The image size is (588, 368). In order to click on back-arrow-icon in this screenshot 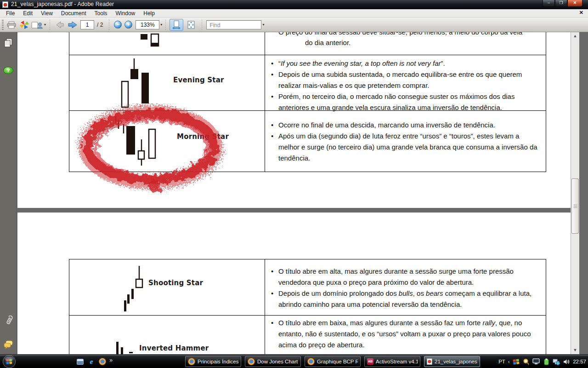, I will do `click(60, 25)`.